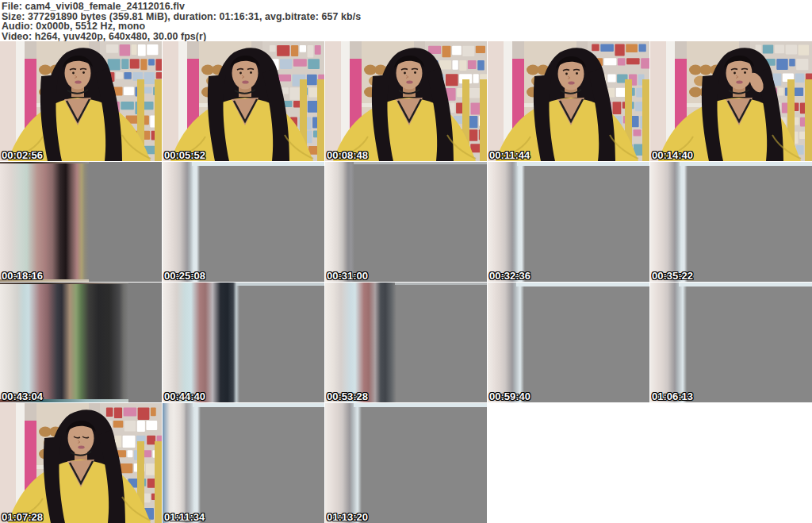 The image size is (812, 523). I want to click on thumbnail-timestamp: 00:43:04, so click(22, 397).